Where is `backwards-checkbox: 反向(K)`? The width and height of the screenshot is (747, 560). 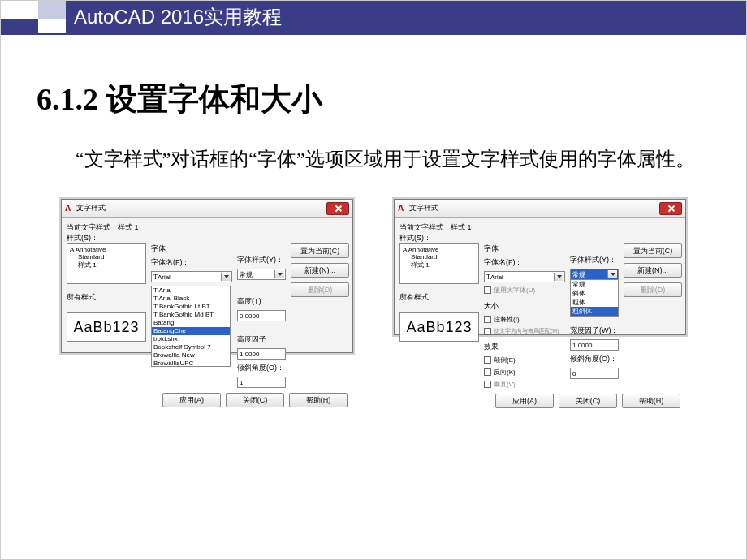
backwards-checkbox: 反向(K) is located at coordinates (525, 372).